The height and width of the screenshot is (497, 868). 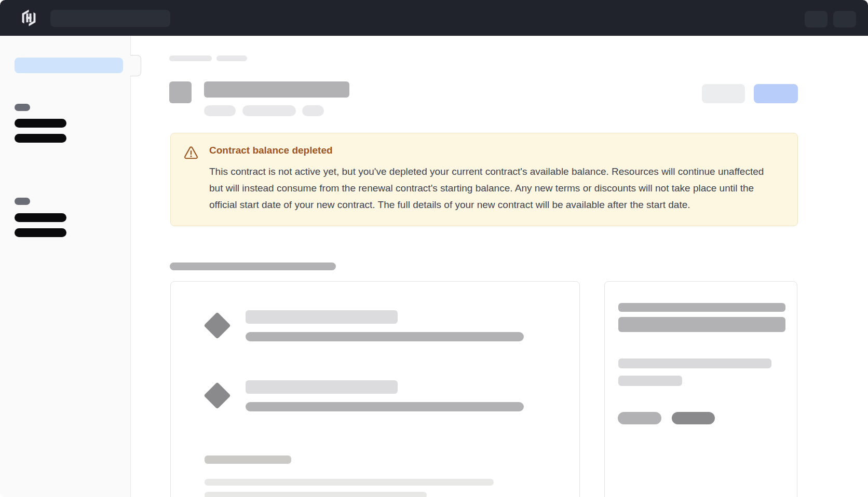 I want to click on alert-body: This contract is not active yet, but you…, so click(x=493, y=188).